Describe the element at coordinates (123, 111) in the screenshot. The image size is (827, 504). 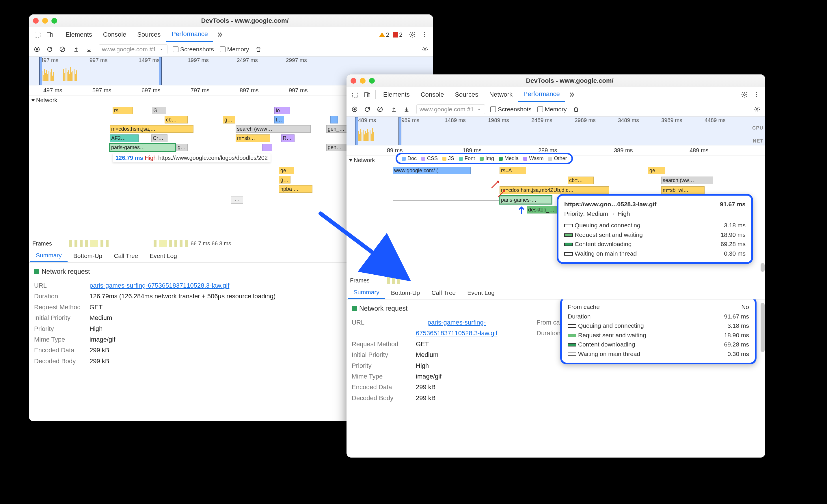
I see `request-bar: rs…` at that location.